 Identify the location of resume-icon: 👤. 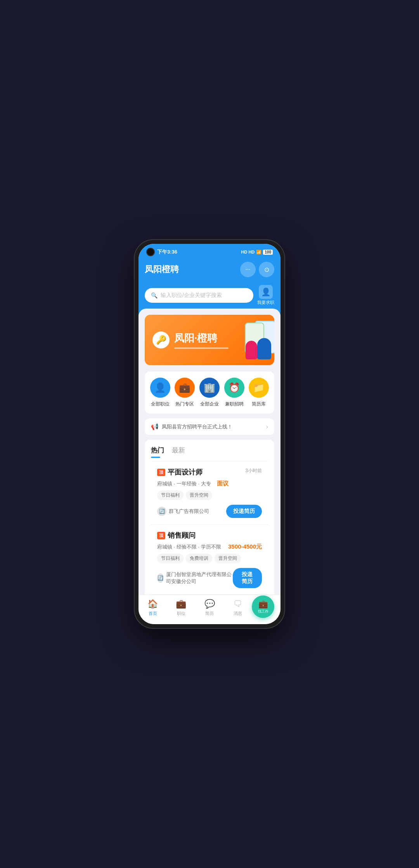
(266, 292).